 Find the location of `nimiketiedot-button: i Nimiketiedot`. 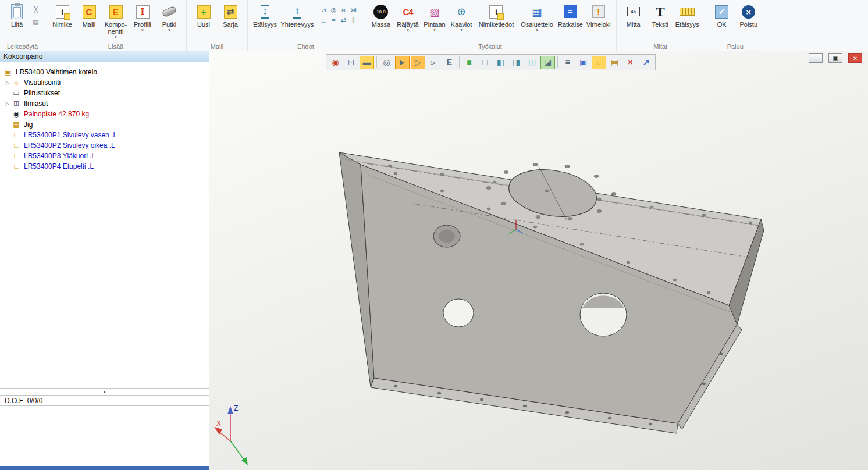

nimiketiedot-button: i Nimiketiedot is located at coordinates (496, 15).